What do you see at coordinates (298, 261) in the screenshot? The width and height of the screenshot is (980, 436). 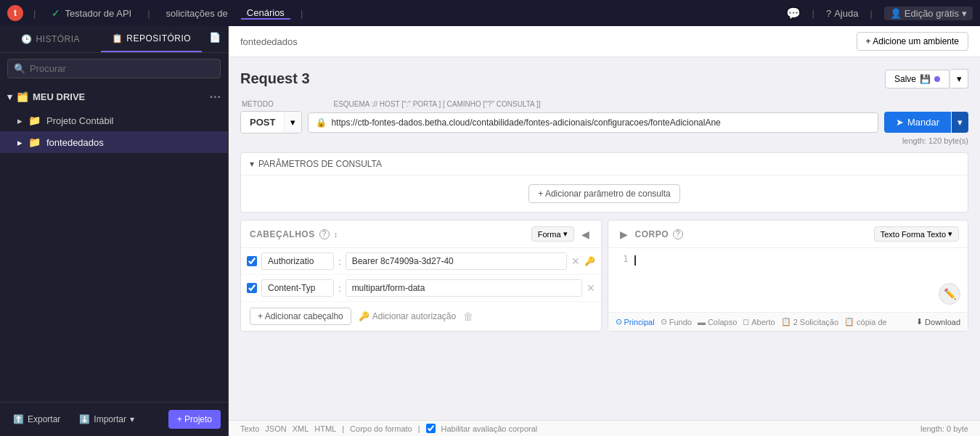 I see `auth-header-key` at bounding box center [298, 261].